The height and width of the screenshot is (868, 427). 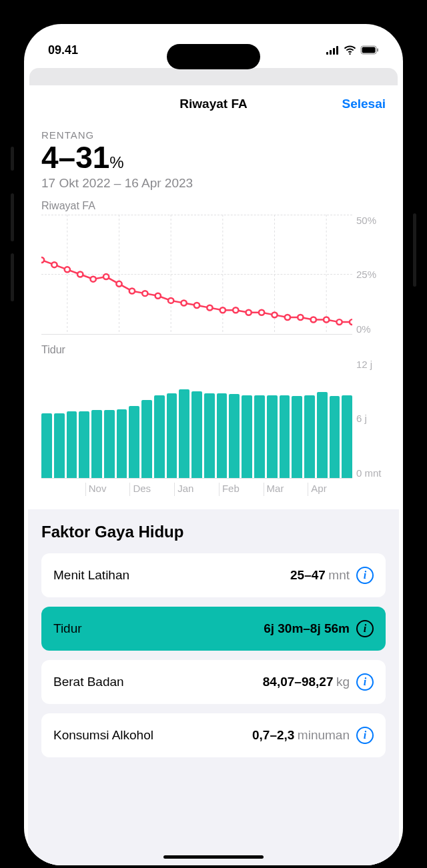 What do you see at coordinates (214, 629) in the screenshot?
I see `factor-card-tidur: Tidur6j 30m–8j 56mi` at bounding box center [214, 629].